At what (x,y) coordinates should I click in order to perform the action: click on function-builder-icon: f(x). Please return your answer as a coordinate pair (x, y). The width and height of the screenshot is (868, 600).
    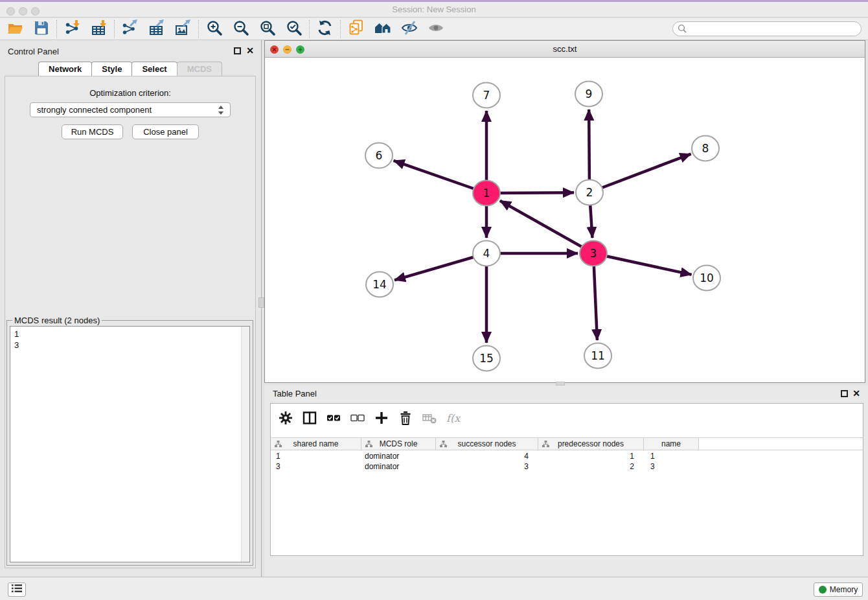
    Looking at the image, I should click on (453, 419).